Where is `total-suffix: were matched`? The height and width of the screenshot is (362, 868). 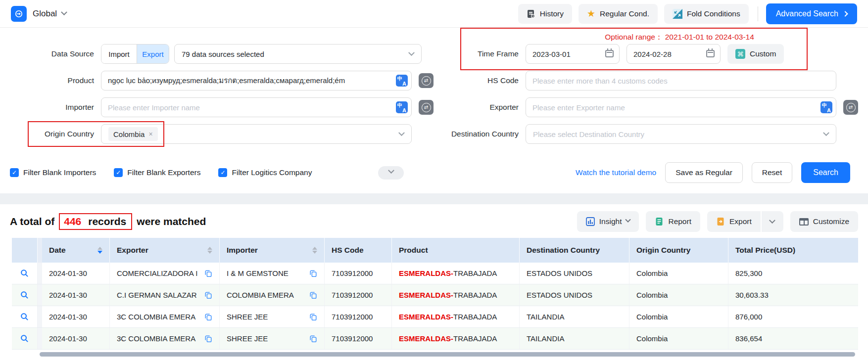
total-suffix: were matched is located at coordinates (171, 222).